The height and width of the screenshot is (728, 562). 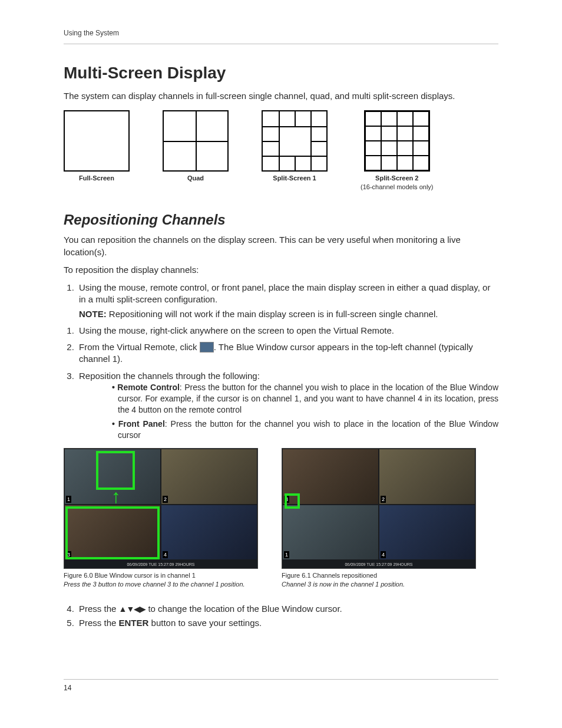 I want to click on step-4: Press the ▲▼◀▶ to change the location of…, so click(x=287, y=609).